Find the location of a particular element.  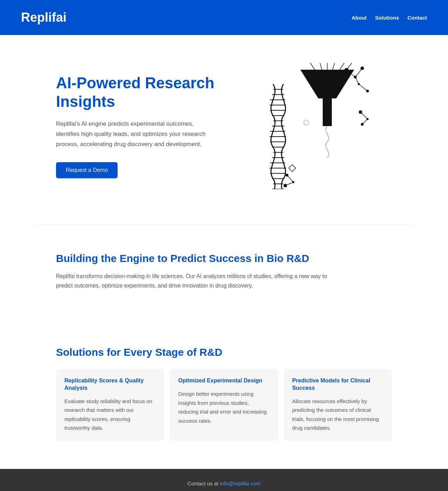

footer-contact-text: Contact us at is located at coordinates (204, 483).